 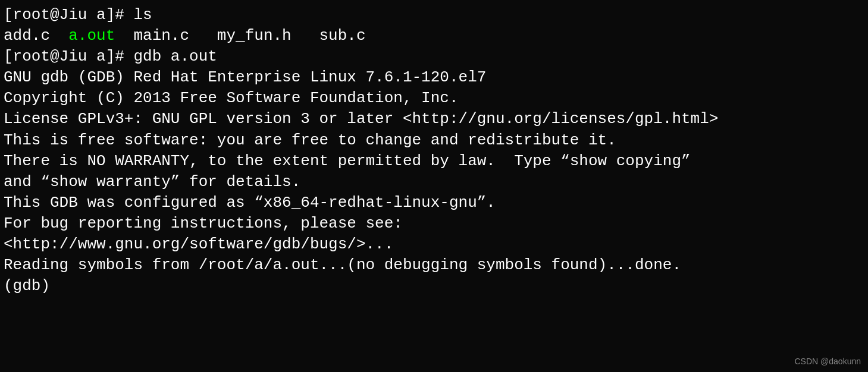 I want to click on terminal-line-6: License GPLv3+: GNU GPL version 3 or lat…, so click(x=434, y=119).